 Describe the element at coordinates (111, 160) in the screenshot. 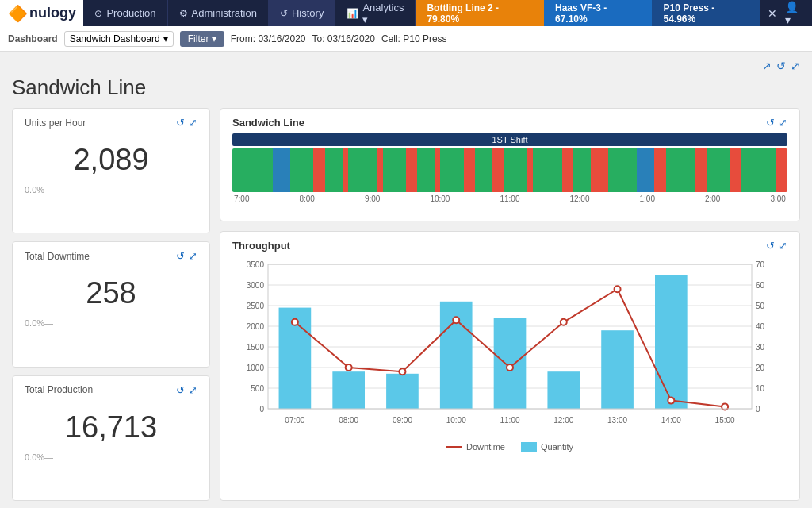

I see `card-value-uph: 2,089` at that location.